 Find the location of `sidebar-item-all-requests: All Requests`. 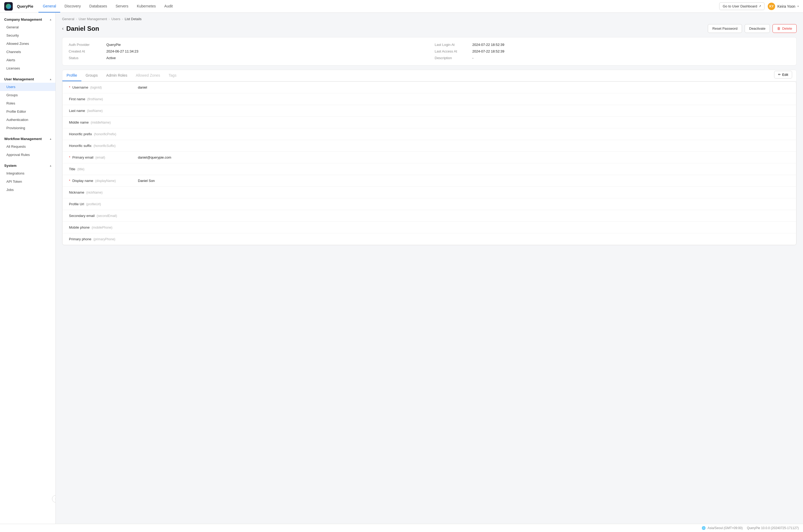

sidebar-item-all-requests: All Requests is located at coordinates (28, 147).